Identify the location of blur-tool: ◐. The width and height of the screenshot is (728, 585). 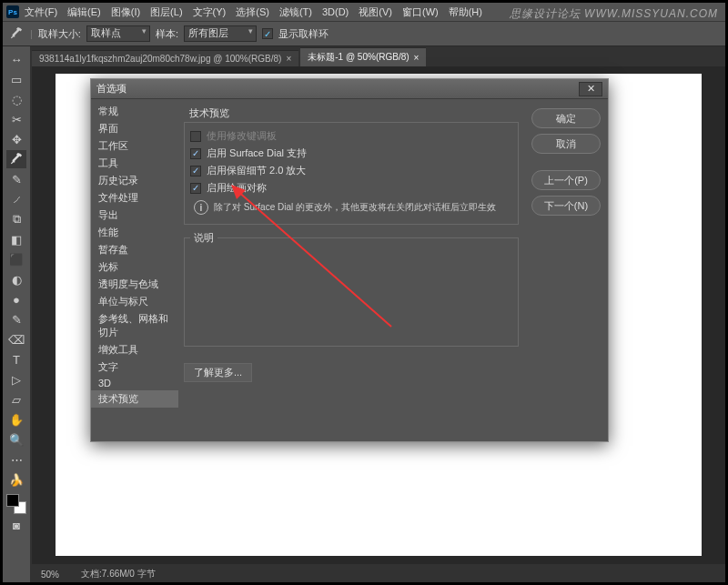
(16, 279).